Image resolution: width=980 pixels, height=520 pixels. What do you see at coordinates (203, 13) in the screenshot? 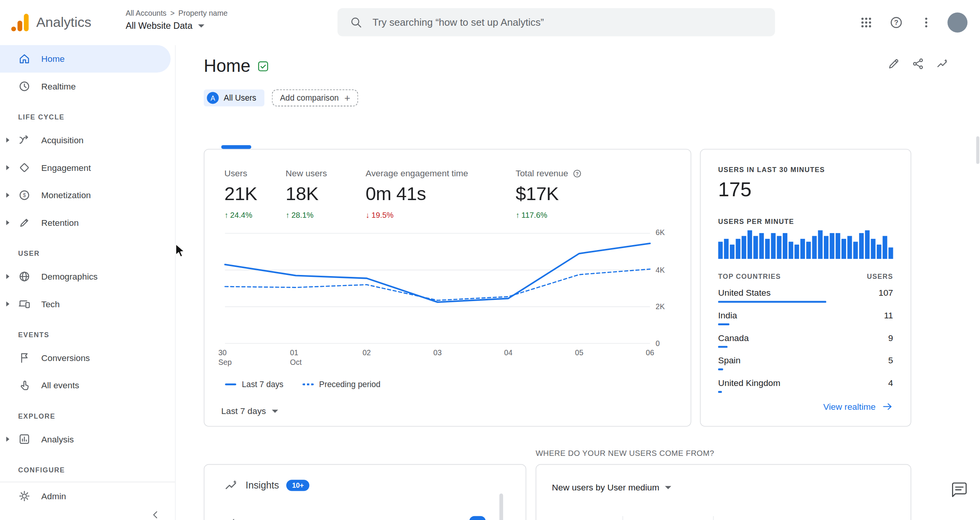
I see `breadcrumb-property: Property name` at bounding box center [203, 13].